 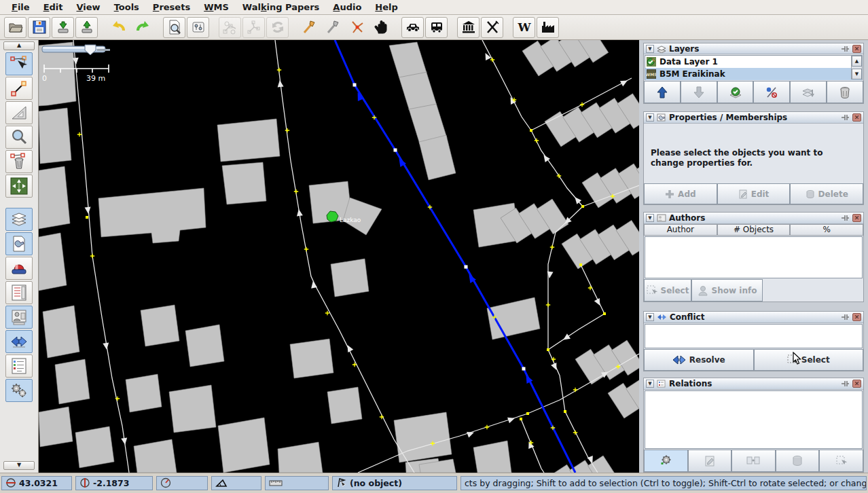 I want to click on layer-row-wms: WMS B5M Eraikinak, so click(x=754, y=74).